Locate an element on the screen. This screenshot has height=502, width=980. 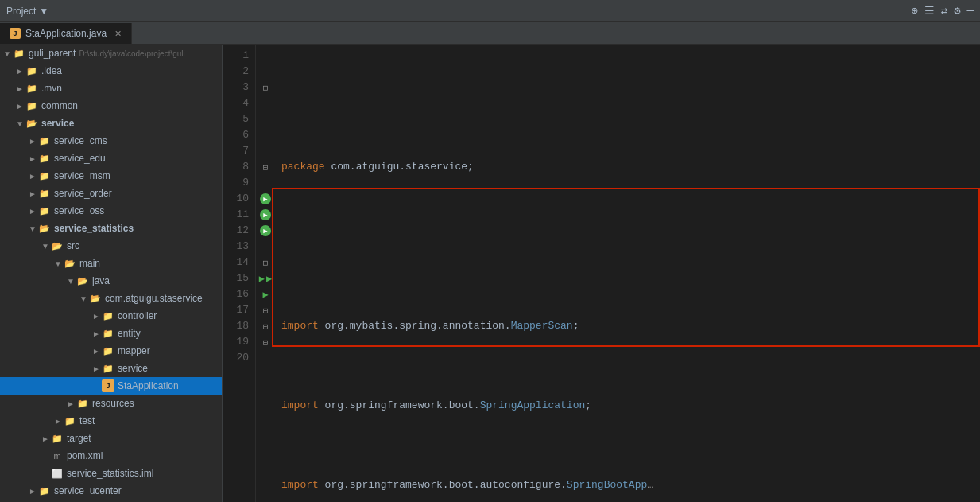
ucenter-label: service_ucenter is located at coordinates (87, 491).